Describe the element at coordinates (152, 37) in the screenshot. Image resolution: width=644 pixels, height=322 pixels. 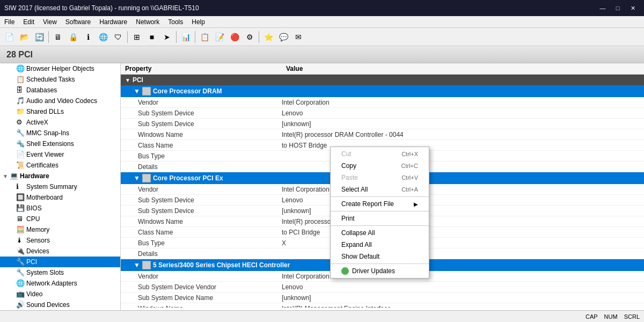
I see `tb-square: ■` at that location.